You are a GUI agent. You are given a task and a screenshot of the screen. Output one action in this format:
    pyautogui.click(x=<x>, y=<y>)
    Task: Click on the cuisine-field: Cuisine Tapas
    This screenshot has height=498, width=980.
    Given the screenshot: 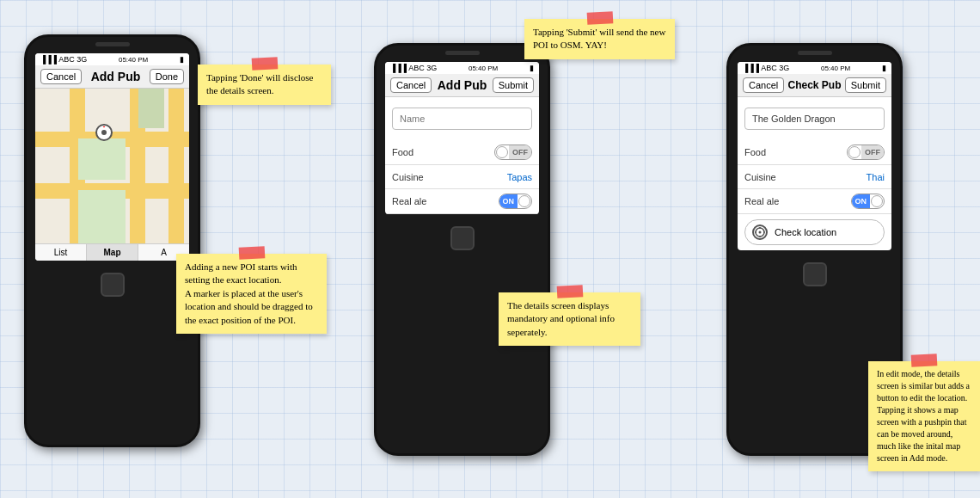 What is the action you would take?
    pyautogui.click(x=462, y=177)
    